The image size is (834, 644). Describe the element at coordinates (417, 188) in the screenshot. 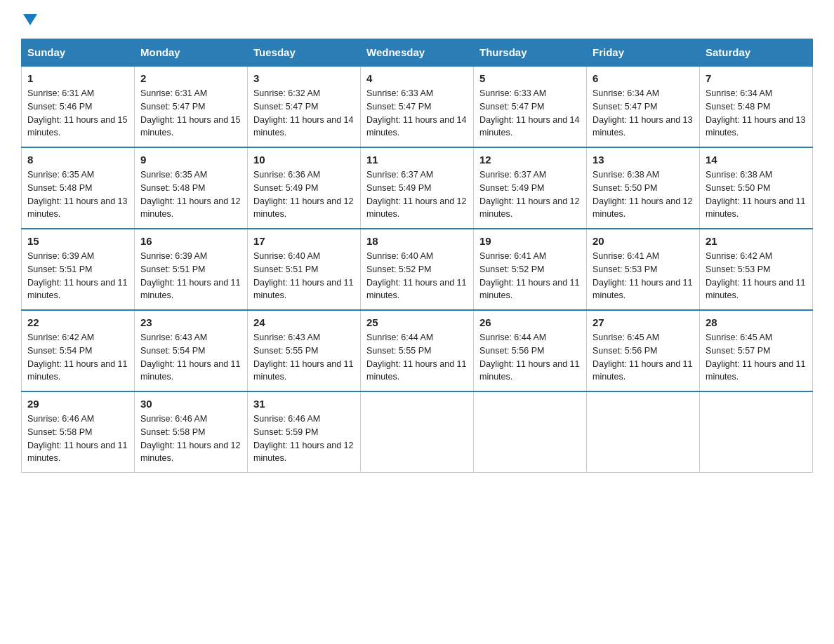

I see `calendar-cell: 11 Sunrise: 6:37 AM Sunset: 5:49 PM Dayl…` at that location.